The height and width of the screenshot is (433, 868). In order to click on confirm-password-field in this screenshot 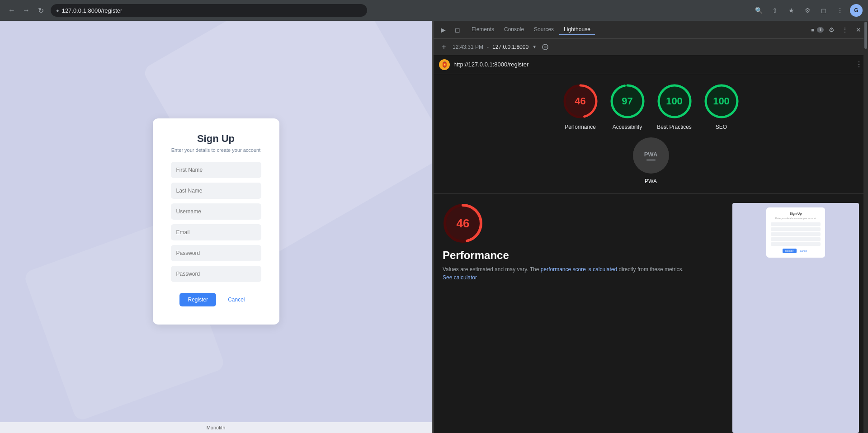, I will do `click(216, 274)`.